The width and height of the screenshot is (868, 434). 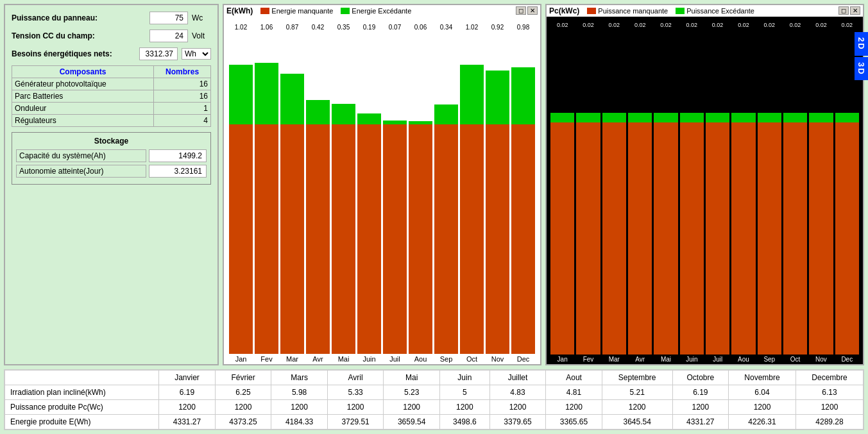 I want to click on table-cell: 5.98, so click(x=300, y=392).